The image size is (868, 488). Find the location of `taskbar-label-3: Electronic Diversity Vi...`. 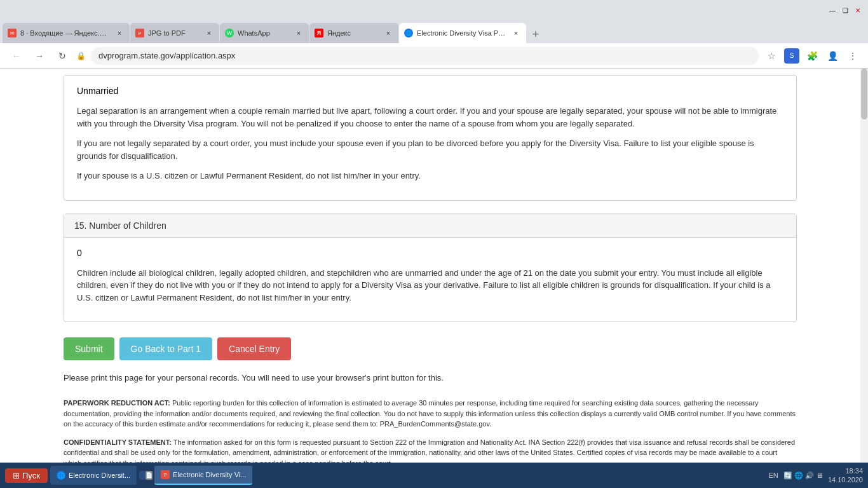

taskbar-label-3: Electronic Diversity Vi... is located at coordinates (210, 475).